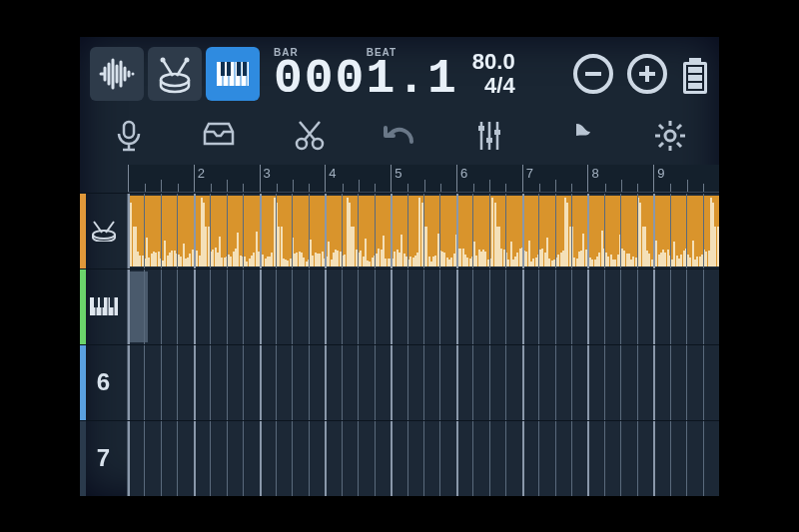  What do you see at coordinates (593, 74) in the screenshot?
I see `zoom-out-button` at bounding box center [593, 74].